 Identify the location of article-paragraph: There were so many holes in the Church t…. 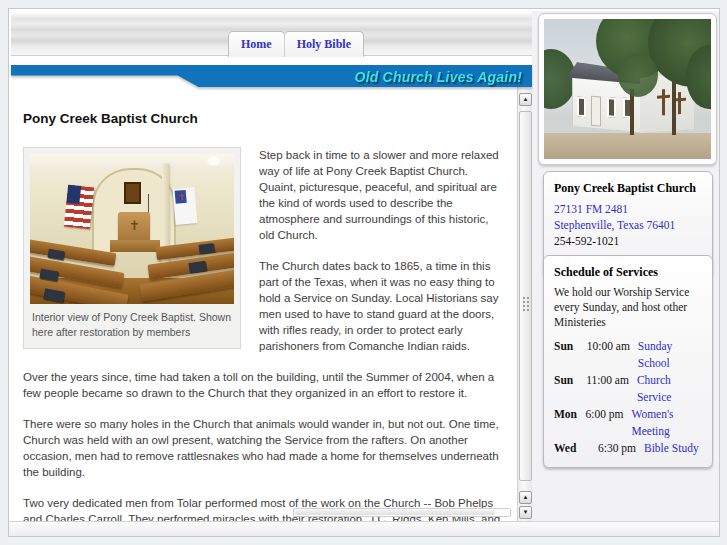
(265, 448).